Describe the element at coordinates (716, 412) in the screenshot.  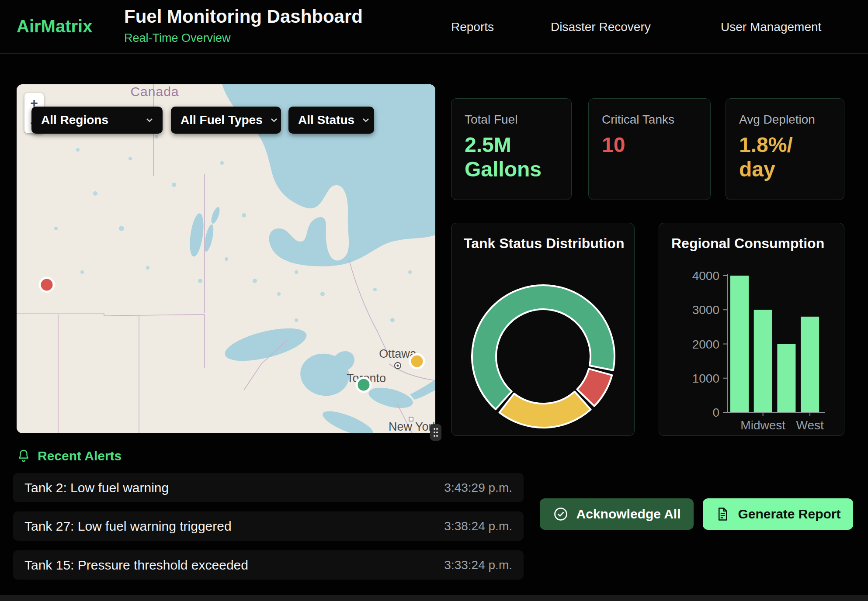
I see `svg-text: 0` at that location.